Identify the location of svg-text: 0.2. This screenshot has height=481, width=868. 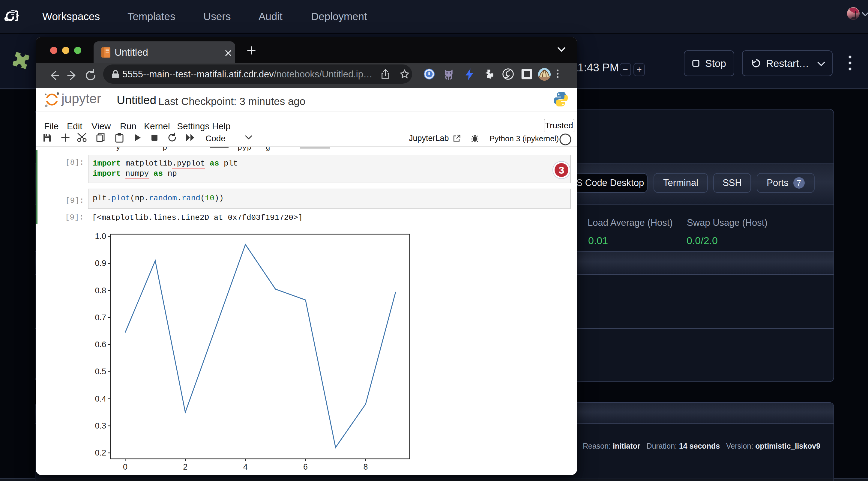
(100, 453).